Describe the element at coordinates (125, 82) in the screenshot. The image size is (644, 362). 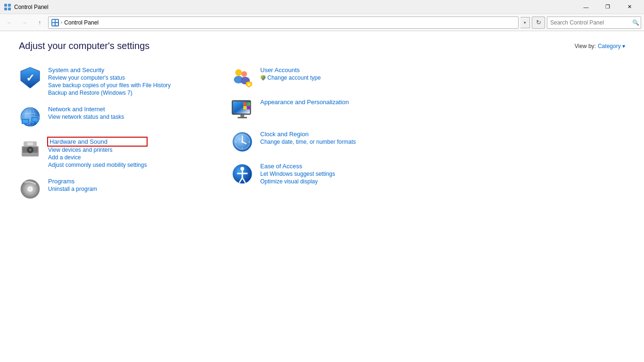
I see `category-system-security: ✓ System and Security Review your comput…` at that location.